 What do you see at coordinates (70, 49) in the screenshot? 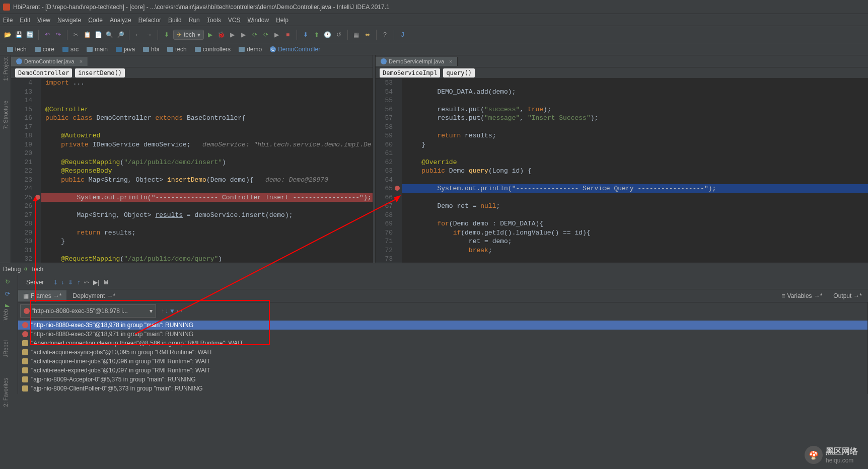
I see `crumb-src: src` at bounding box center [70, 49].